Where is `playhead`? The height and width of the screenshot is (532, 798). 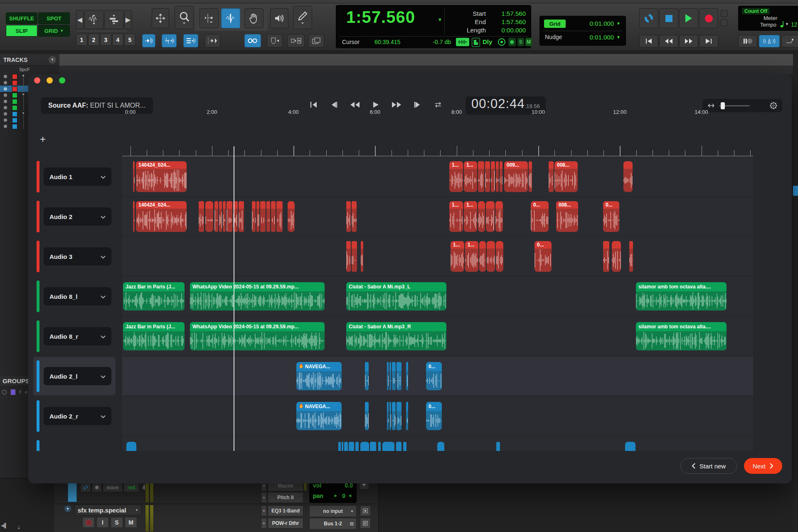 playhead is located at coordinates (234, 298).